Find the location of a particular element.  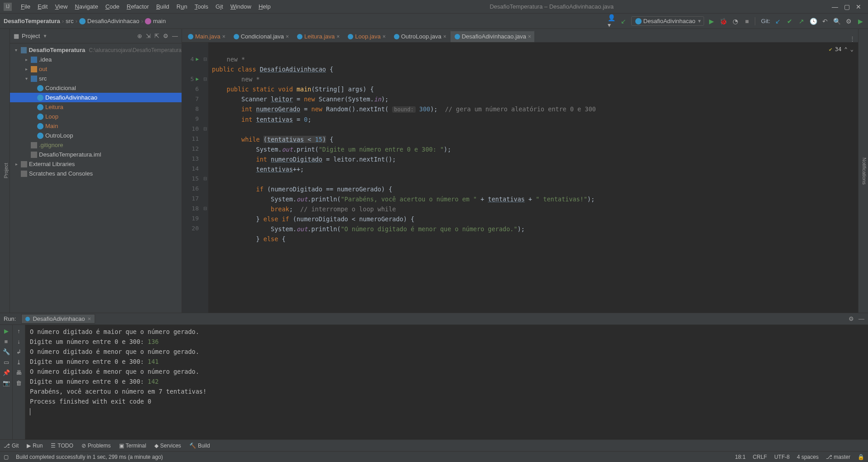

tree-file: Condicional is located at coordinates (96, 88).